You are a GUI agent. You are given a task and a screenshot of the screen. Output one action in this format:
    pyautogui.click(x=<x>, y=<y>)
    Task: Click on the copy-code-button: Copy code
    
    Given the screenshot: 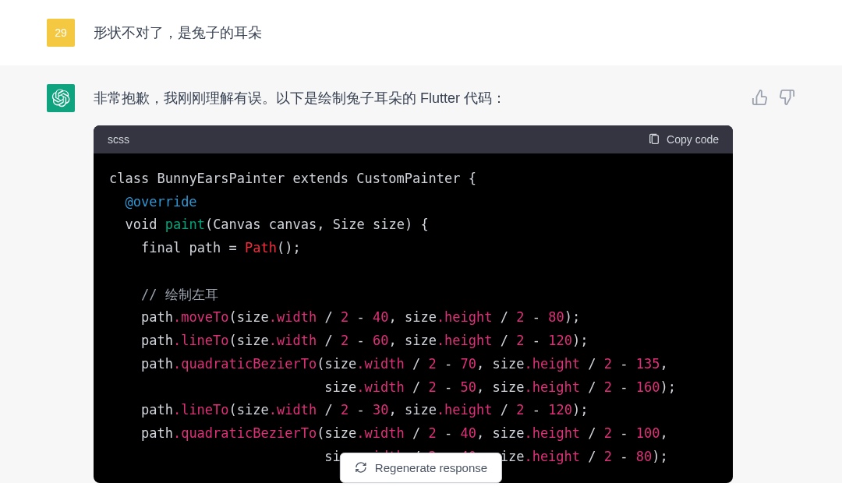 What is the action you would take?
    pyautogui.click(x=683, y=139)
    